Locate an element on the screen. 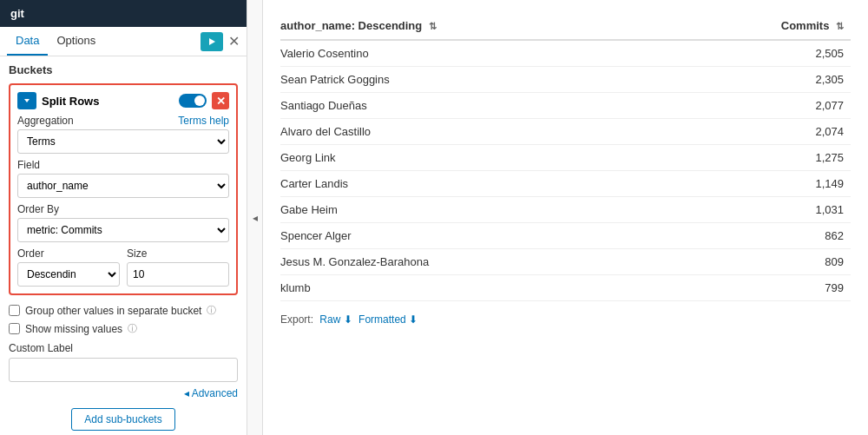  table-row: Jesus M. Gonzalez-Barahona 809 is located at coordinates (566, 262).